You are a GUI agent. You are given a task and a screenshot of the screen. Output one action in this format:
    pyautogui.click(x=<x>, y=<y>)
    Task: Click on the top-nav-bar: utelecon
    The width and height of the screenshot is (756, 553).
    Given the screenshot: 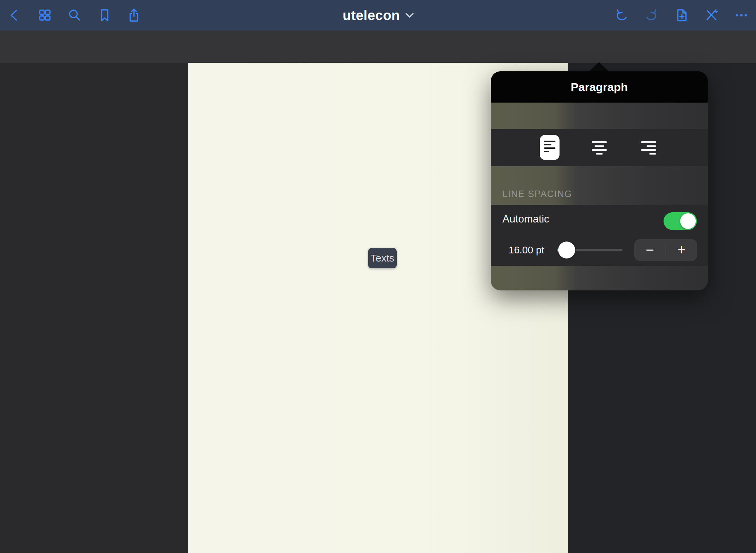 What is the action you would take?
    pyautogui.click(x=378, y=15)
    